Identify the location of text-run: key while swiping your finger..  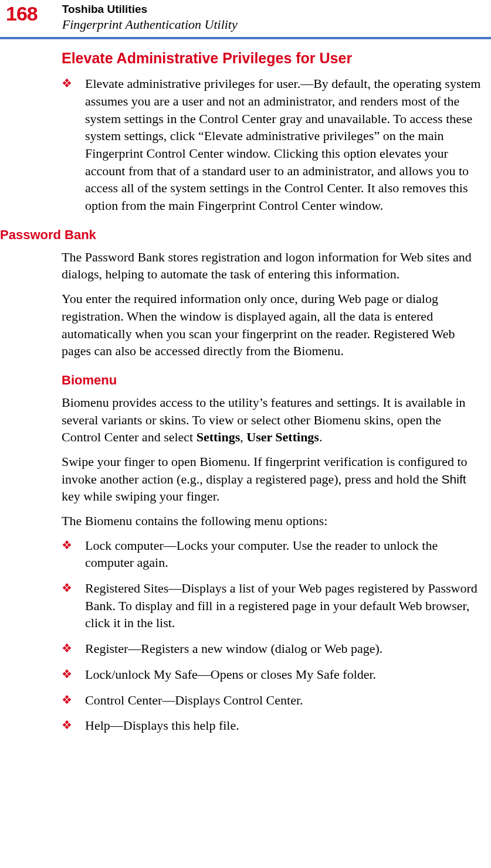
(141, 496).